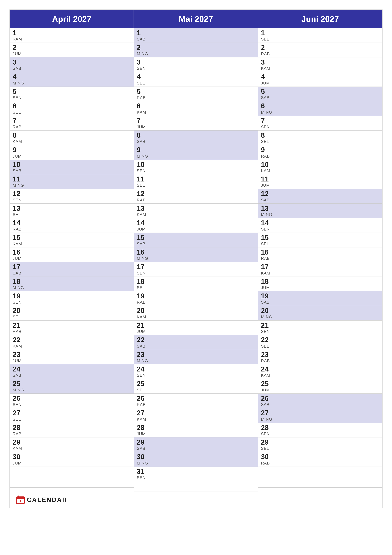  Describe the element at coordinates (320, 416) in the screenshot. I see `day-cell: 27MING` at that location.